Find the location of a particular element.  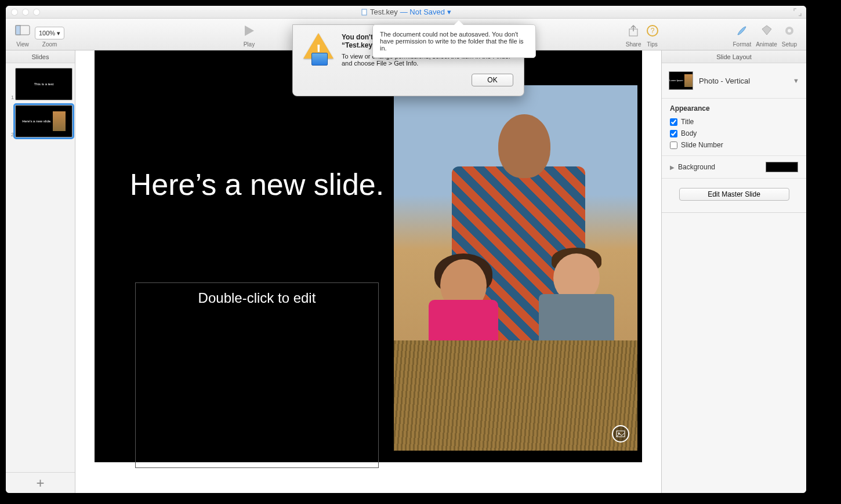

warning-icon: ! is located at coordinates (318, 48).